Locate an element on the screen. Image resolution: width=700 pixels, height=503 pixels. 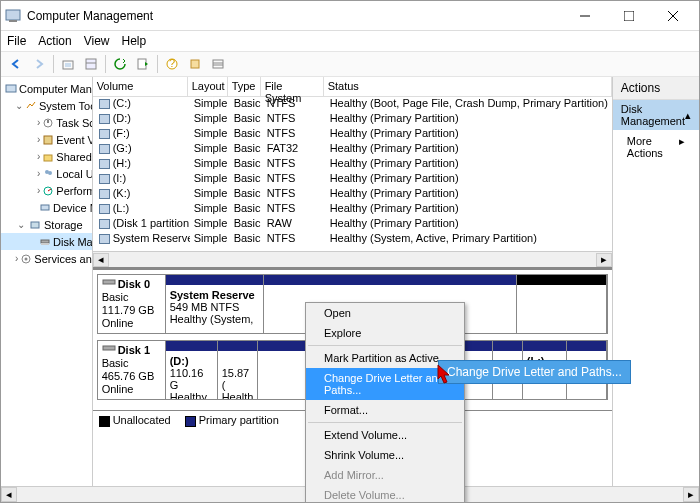
ctx-extend: Extend Volume... is located at coordinates (385, 435).